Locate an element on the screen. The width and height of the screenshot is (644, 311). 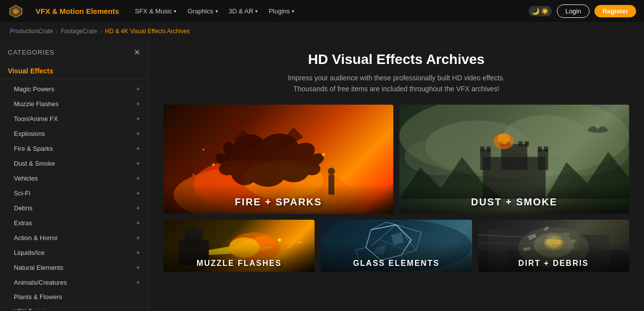
sidebar-item-dust-smoke: Dust & Smoke + is located at coordinates (74, 163).